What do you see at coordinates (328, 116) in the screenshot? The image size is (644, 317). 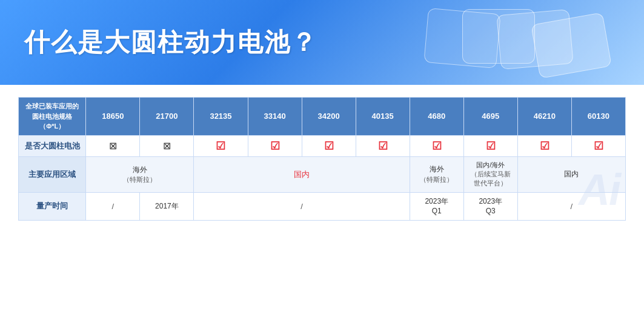 I see `col-header-34200: 34200` at bounding box center [328, 116].